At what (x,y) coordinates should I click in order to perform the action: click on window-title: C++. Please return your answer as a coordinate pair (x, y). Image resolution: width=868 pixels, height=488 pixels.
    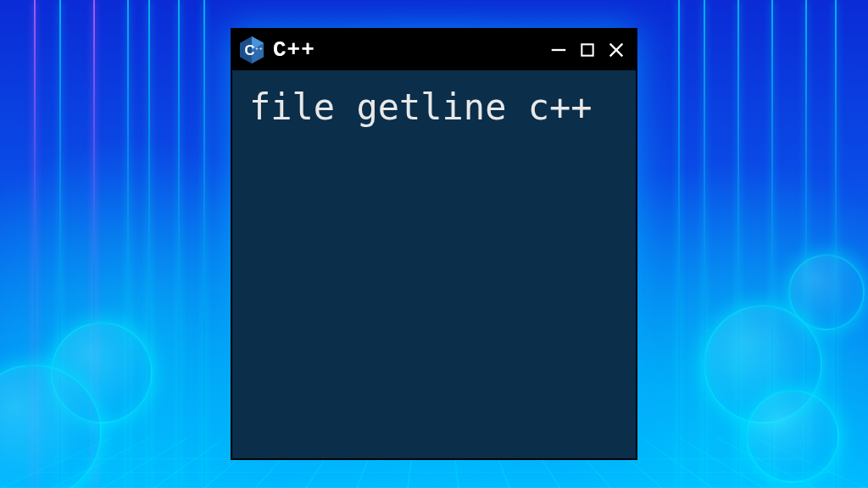
    Looking at the image, I should click on (406, 50).